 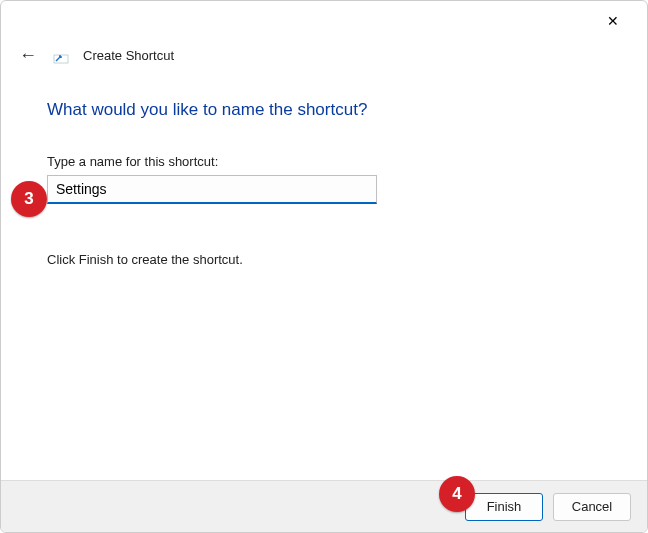 I want to click on annotation-step-3: 3, so click(x=29, y=199).